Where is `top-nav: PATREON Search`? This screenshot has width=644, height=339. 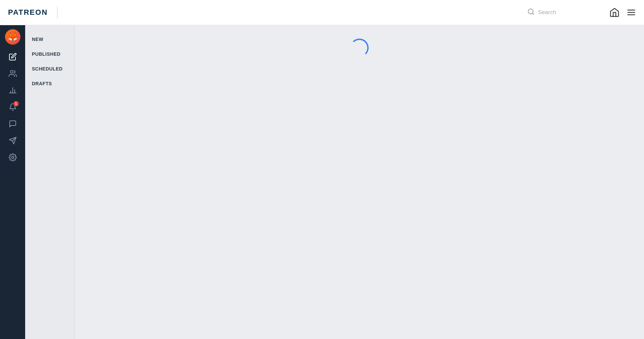
top-nav: PATREON Search is located at coordinates (322, 13).